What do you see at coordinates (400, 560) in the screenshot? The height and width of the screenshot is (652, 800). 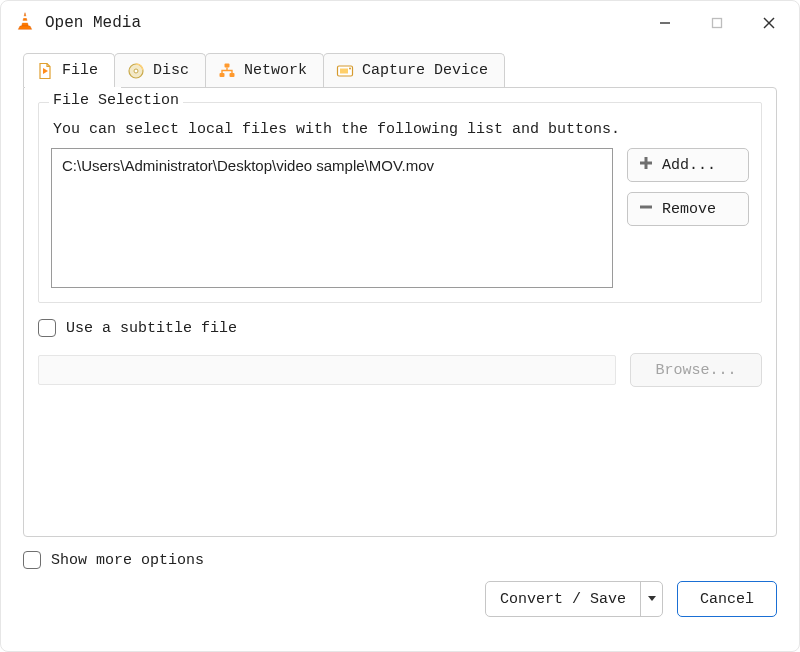 I see `show-more-row: Show more options` at bounding box center [400, 560].